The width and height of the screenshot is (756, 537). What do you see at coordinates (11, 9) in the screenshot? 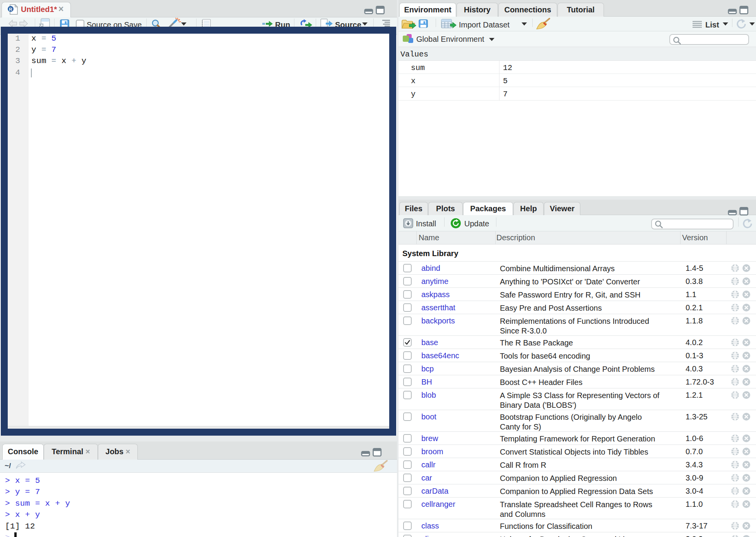
I see `svg-text: R` at bounding box center [11, 9].